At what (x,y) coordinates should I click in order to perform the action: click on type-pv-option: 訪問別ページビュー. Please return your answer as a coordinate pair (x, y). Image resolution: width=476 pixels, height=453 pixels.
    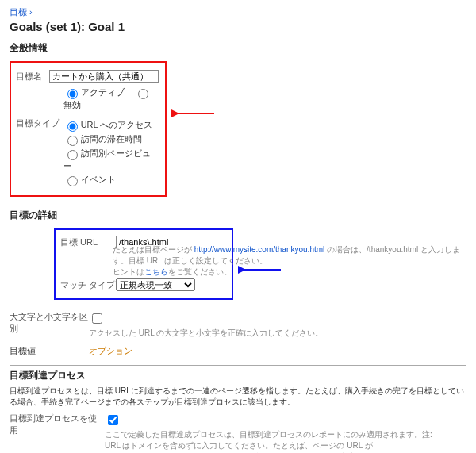
    Looking at the image, I should click on (107, 159).